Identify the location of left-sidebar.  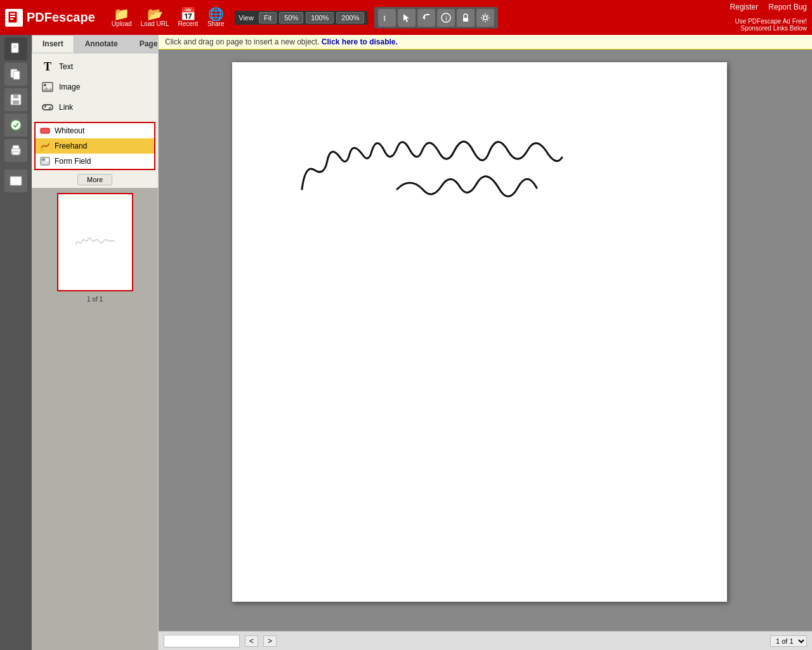
(16, 343).